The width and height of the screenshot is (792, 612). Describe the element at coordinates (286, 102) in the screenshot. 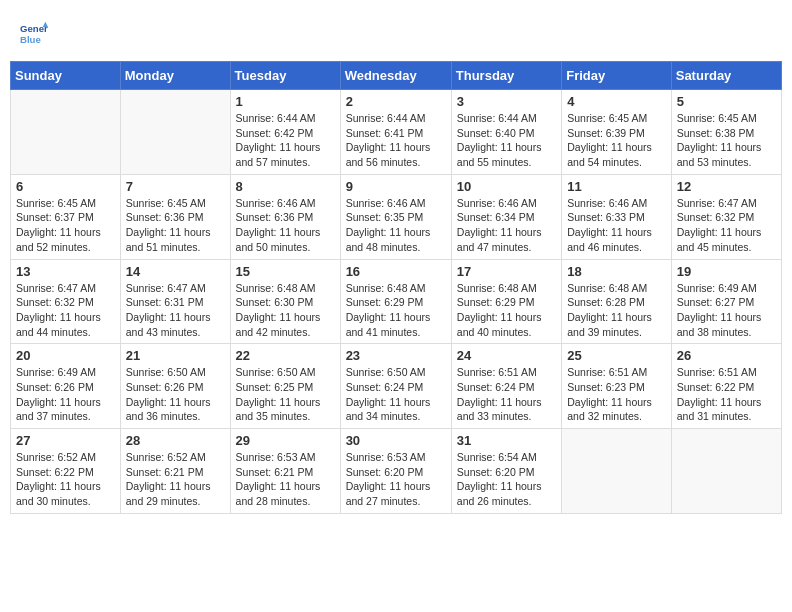

I see `day-number: 1` at that location.